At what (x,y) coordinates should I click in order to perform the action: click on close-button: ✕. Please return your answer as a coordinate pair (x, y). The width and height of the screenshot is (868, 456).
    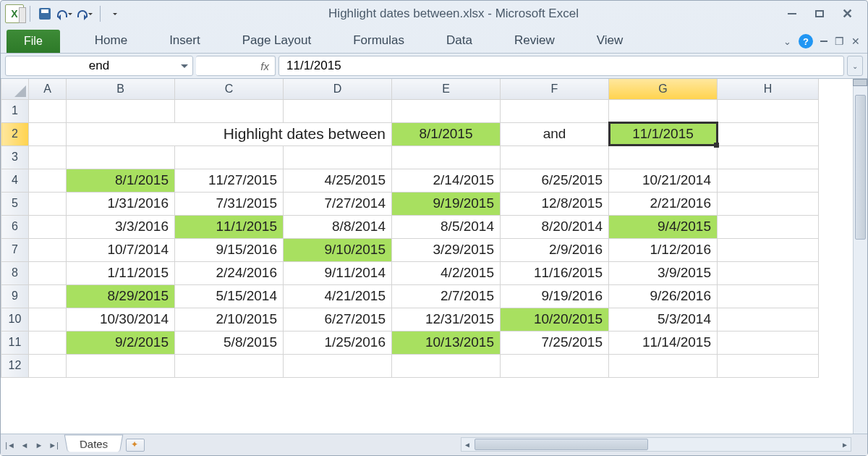
    Looking at the image, I should click on (847, 14).